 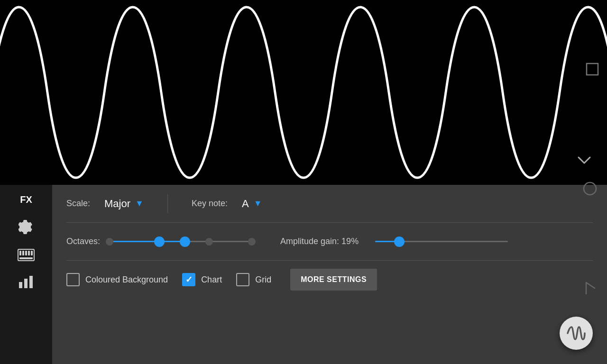 What do you see at coordinates (168, 204) in the screenshot?
I see `separator` at bounding box center [168, 204].